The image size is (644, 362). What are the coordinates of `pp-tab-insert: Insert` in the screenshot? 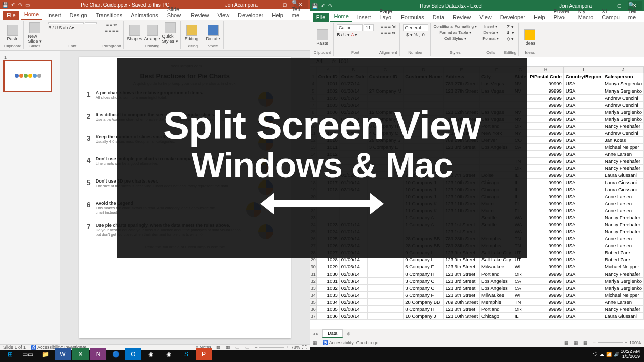 It's located at (54, 15).